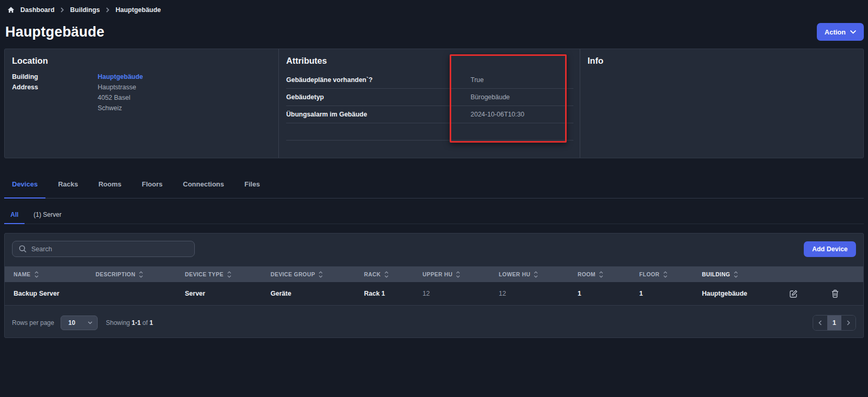 The image size is (868, 397). I want to click on tab-racks: Racks, so click(68, 185).